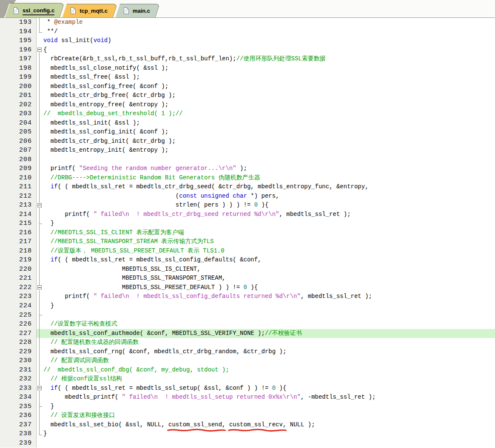  Describe the element at coordinates (248, 215) in the screenshot. I see `code-line-214: 214 printf( " failed\n ! mbedtls_ctr_drb…` at that location.